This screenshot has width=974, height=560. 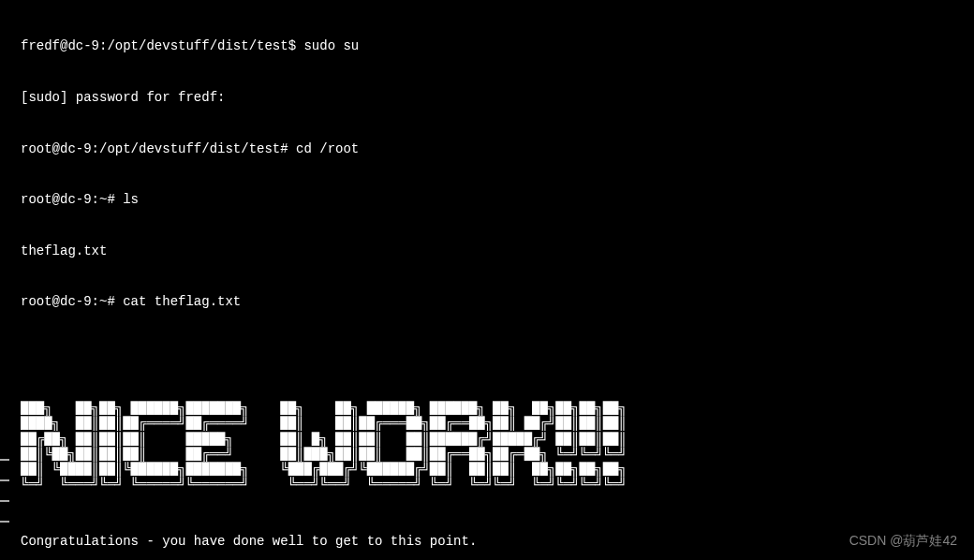 I want to click on csdn-watermark: CSDN @葫芦娃42, so click(x=903, y=540).